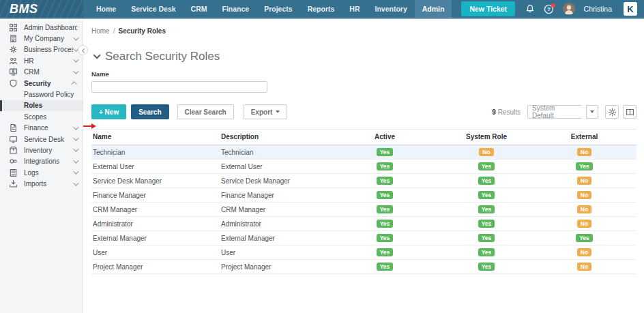 The image size is (644, 313). I want to click on sidebar-item-my-company: My Company, so click(41, 38).